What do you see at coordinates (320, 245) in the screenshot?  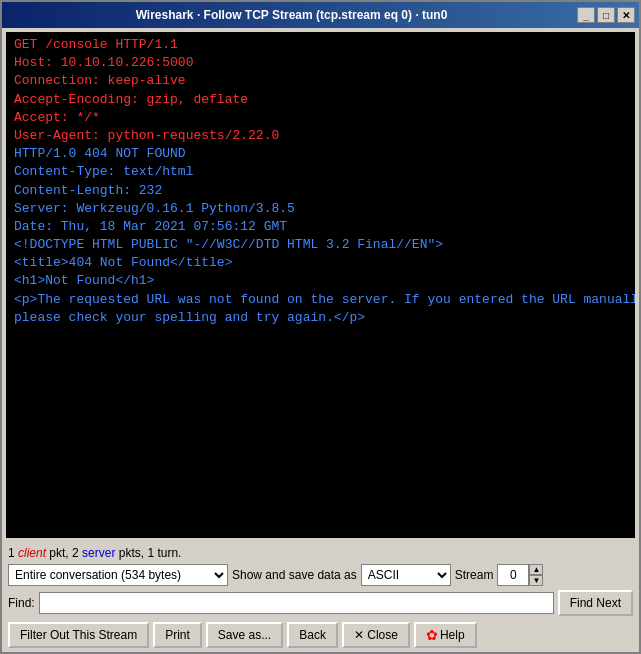 I see `content-line: <!DOCTYPE HTML PUBLIC "-//W3C//DTD HTML …` at bounding box center [320, 245].